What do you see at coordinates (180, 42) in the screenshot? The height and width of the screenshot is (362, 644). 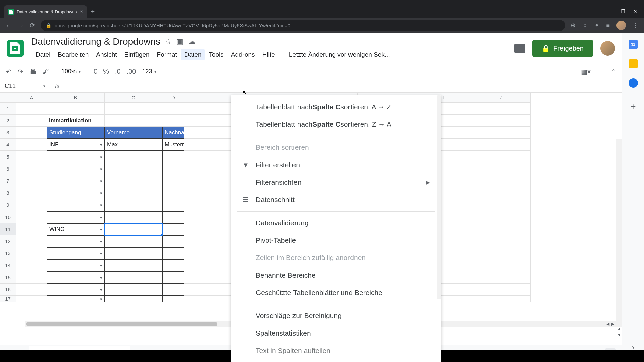 I see `move-icon: ▣` at bounding box center [180, 42].